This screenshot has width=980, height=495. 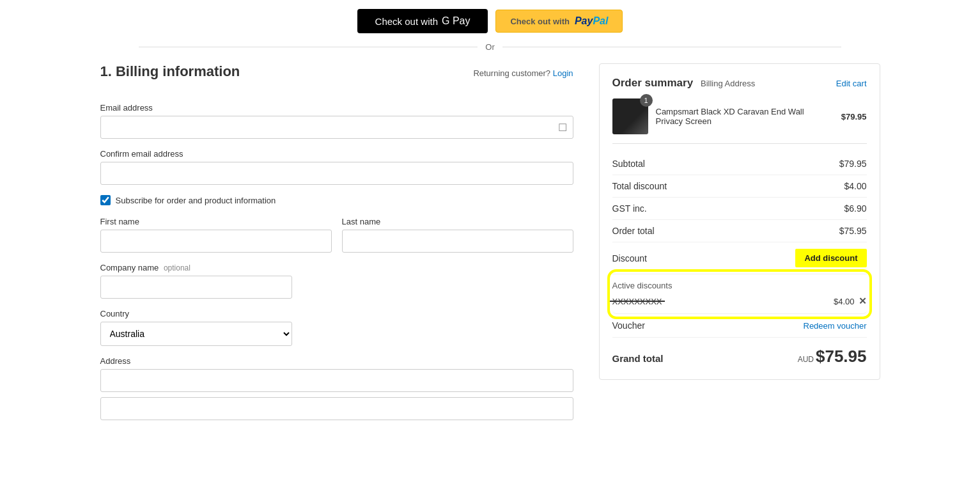 What do you see at coordinates (805, 359) in the screenshot?
I see `grand-total-currency: AUD` at bounding box center [805, 359].